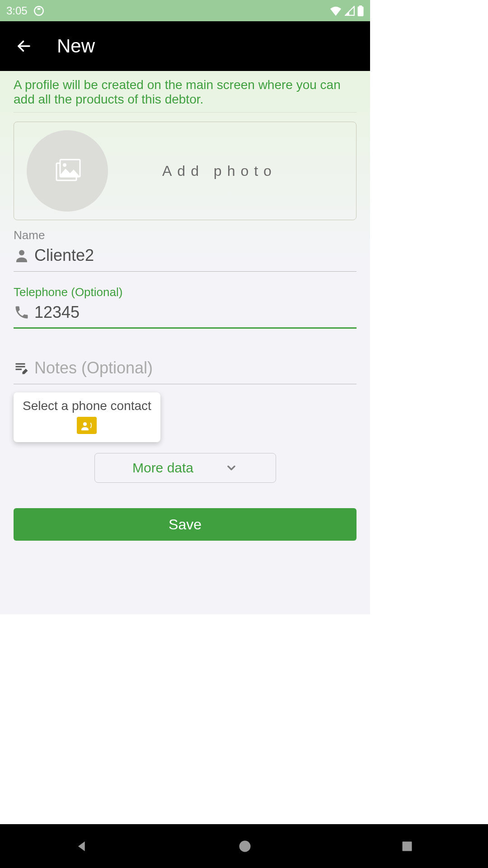  I want to click on phone-icon, so click(22, 312).